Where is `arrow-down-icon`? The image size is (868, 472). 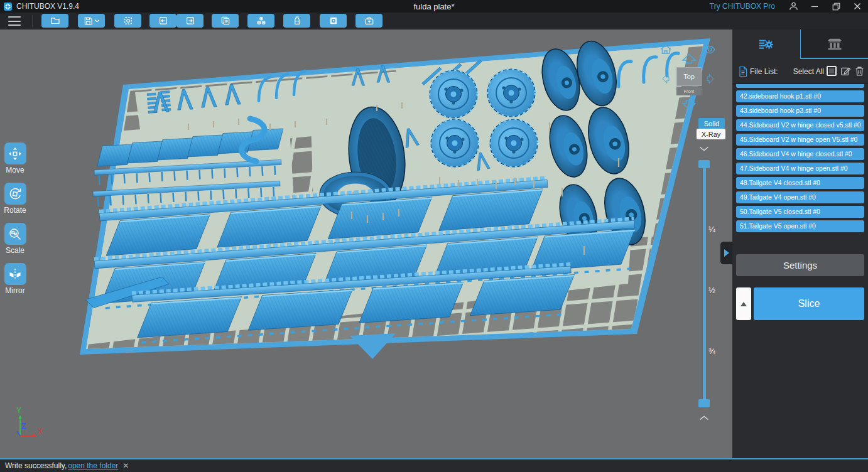 arrow-down-icon is located at coordinates (689, 105).